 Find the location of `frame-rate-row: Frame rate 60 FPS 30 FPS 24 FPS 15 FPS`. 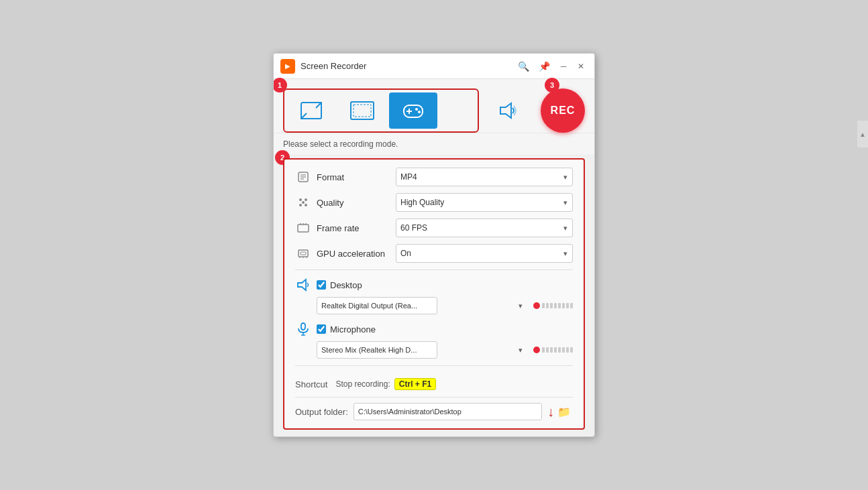

frame-rate-row: Frame rate 60 FPS 30 FPS 24 FPS 15 FPS is located at coordinates (434, 228).